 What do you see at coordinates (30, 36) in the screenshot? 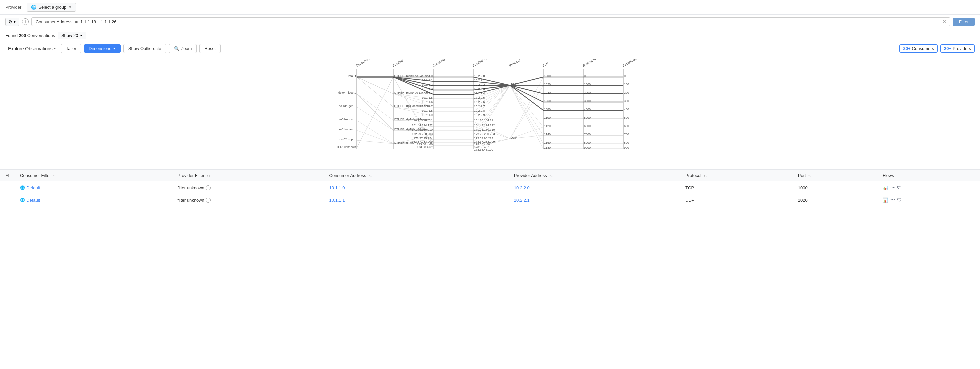
I see `found-text: Found 200 Conversations` at bounding box center [30, 36].